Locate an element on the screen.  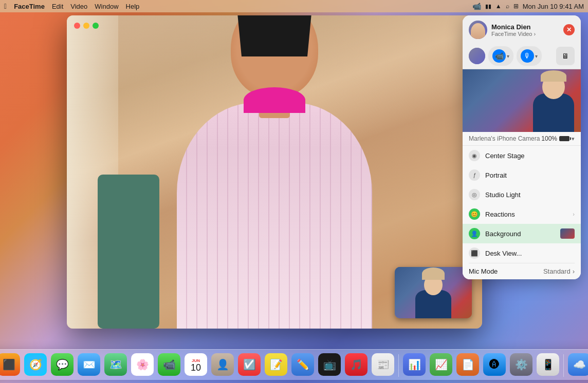
desk-view-item: ⬛ Desk View... is located at coordinates (522, 253).